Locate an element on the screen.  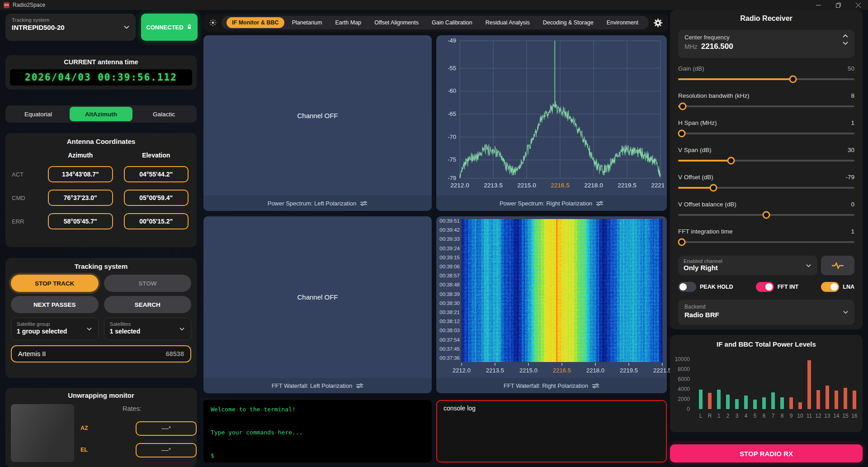
stop-radio-rx-label: STOP RADIO RX is located at coordinates (766, 453).